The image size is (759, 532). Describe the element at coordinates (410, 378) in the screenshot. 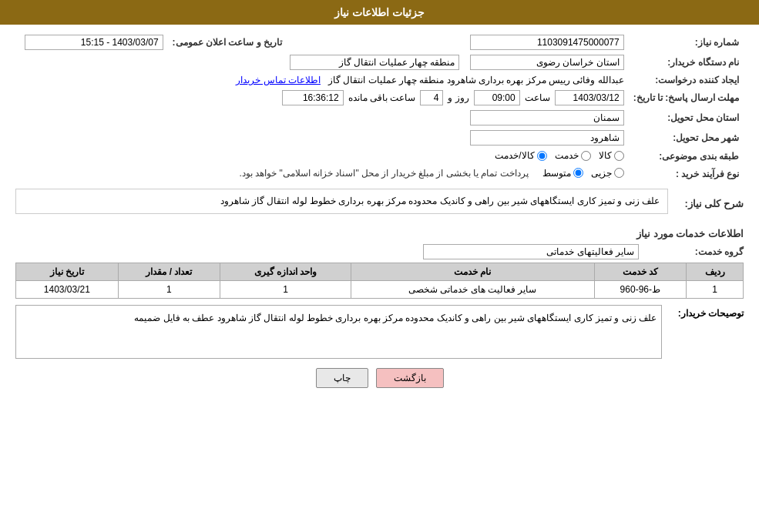

I see `back-button: بازگشت` at that location.